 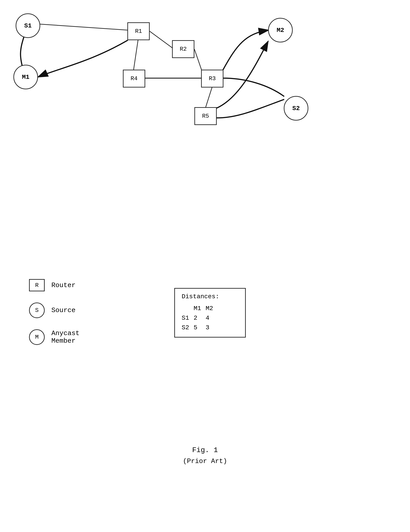 What do you see at coordinates (134, 78) in the screenshot?
I see `node-r4: R4` at bounding box center [134, 78].